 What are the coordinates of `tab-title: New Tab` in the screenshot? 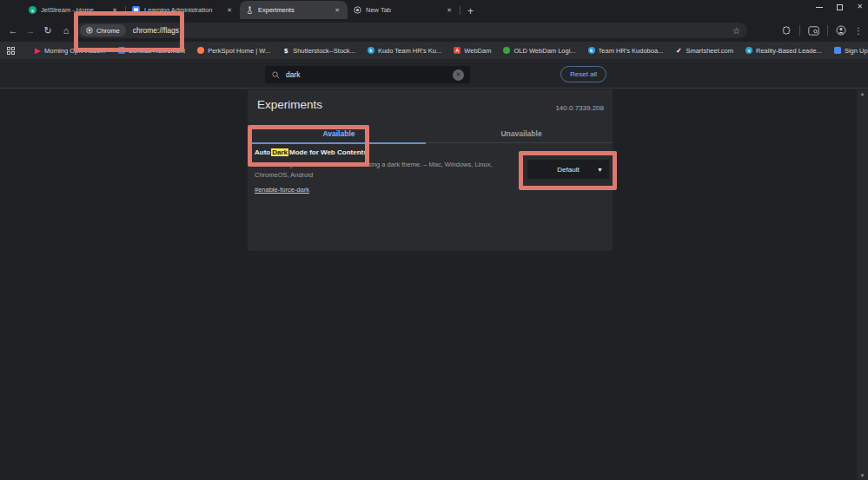 It's located at (403, 10).